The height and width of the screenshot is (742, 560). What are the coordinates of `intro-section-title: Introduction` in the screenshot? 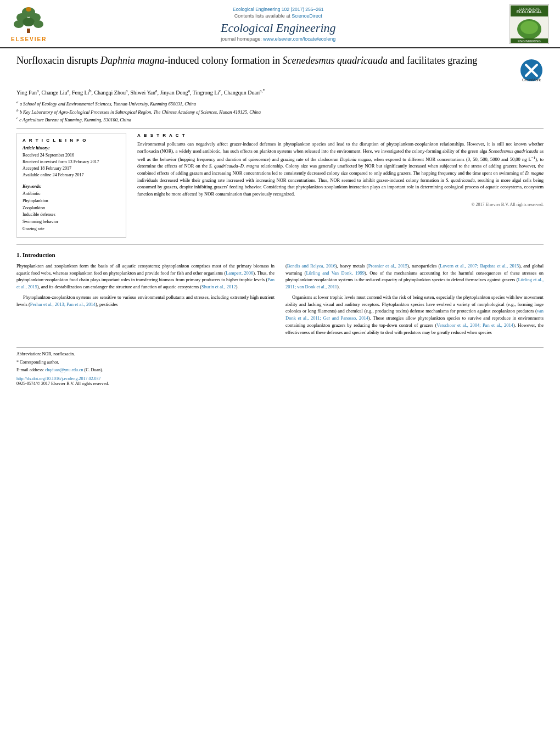 It's located at (39, 255).